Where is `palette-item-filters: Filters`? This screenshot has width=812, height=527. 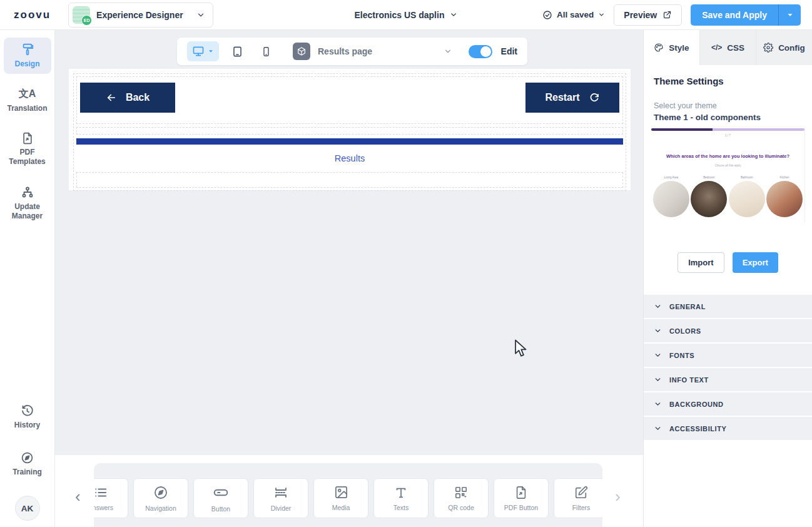 palette-item-filters: Filters is located at coordinates (578, 498).